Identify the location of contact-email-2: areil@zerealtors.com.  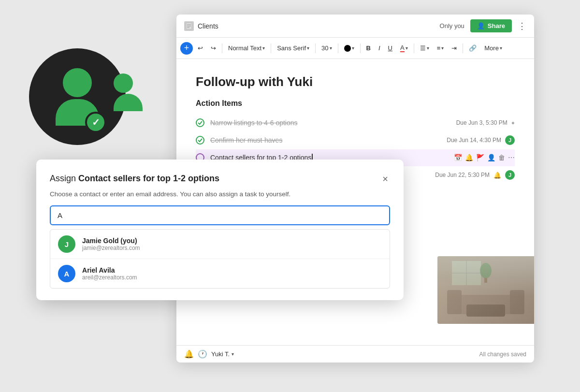
(232, 277).